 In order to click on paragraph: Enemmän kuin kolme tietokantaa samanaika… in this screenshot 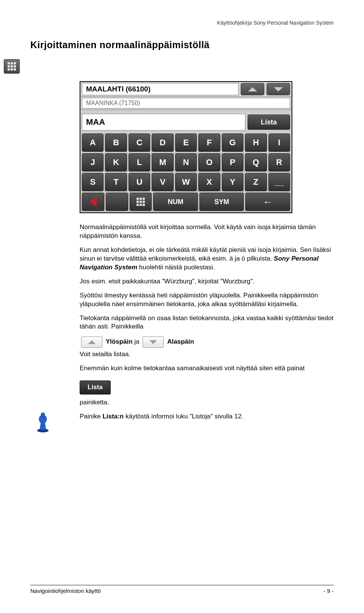, I will do `click(207, 369)`.